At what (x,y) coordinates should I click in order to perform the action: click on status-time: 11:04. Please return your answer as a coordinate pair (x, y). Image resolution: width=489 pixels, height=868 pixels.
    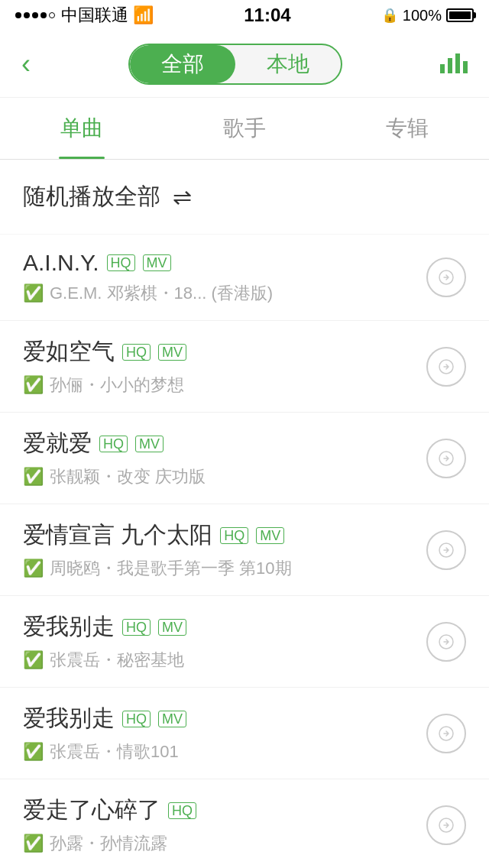
    Looking at the image, I should click on (267, 15).